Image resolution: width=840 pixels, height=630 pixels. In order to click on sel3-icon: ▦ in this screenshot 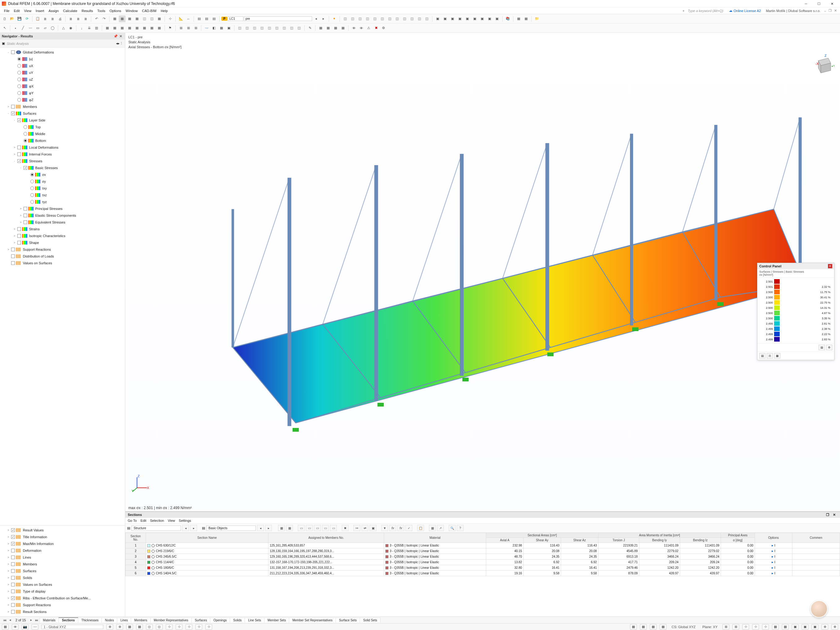, I will do `click(122, 28)`.